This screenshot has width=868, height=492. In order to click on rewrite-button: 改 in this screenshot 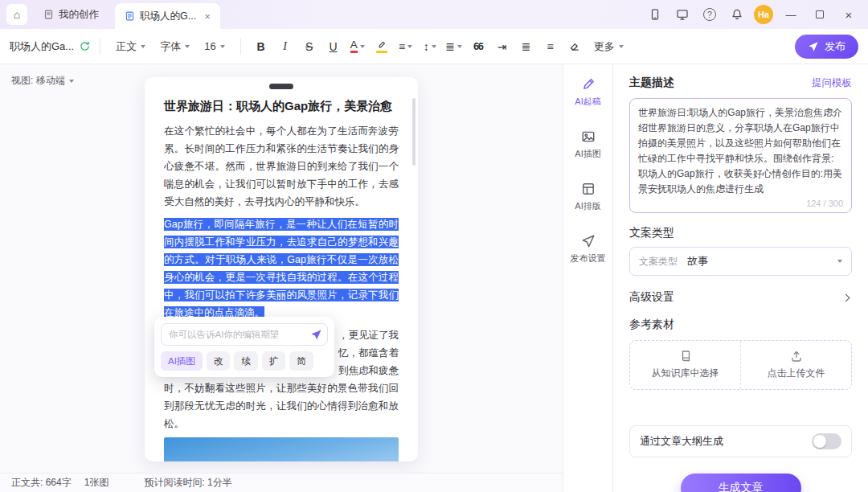, I will do `click(219, 361)`.